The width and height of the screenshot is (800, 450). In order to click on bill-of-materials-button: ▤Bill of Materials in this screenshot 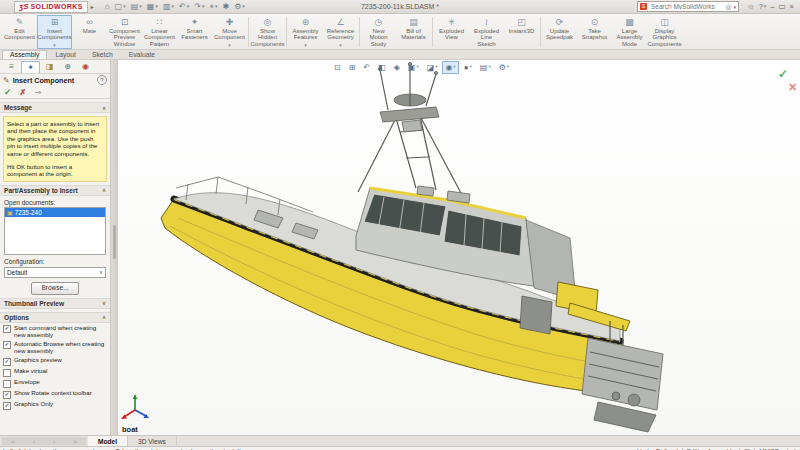, I will do `click(414, 32)`.